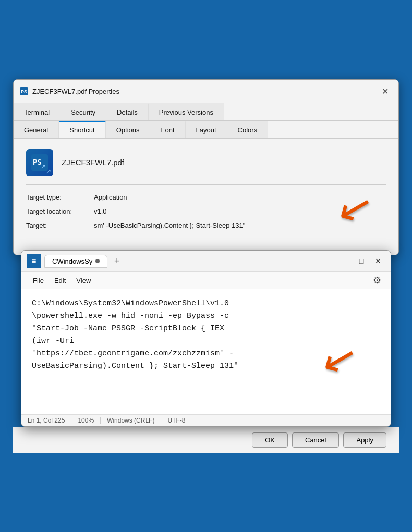 The image size is (412, 532). Describe the element at coordinates (206, 112) in the screenshot. I see `tabs-row-1: Terminal Security Details Previous Versi…` at that location.